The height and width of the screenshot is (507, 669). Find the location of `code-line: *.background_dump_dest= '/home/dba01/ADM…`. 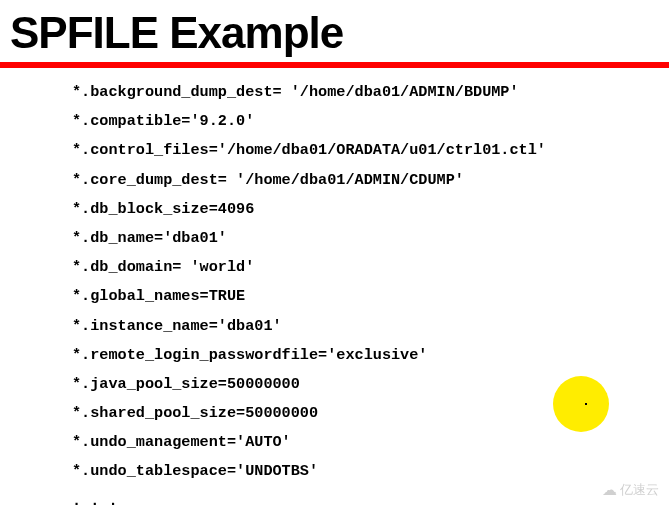

code-line: *.background_dump_dest= '/home/dba01/ADM… is located at coordinates (296, 92).